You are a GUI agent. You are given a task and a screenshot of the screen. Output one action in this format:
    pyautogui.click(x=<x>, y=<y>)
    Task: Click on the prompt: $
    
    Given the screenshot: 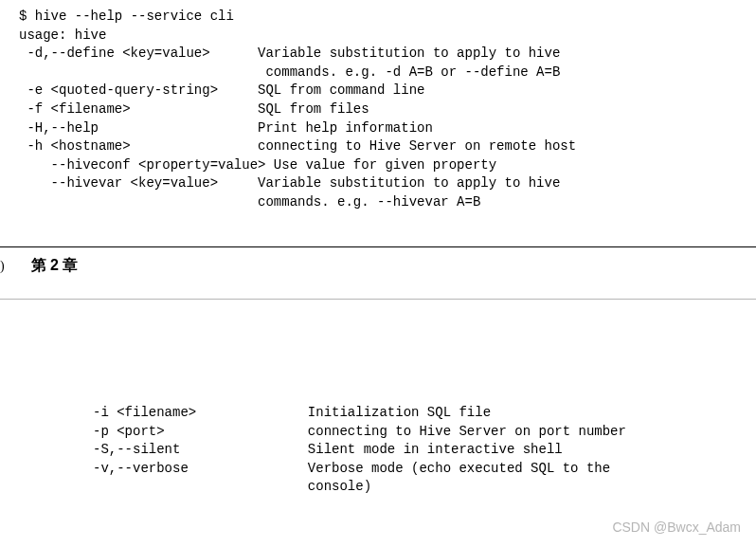 What is the action you would take?
    pyautogui.click(x=23, y=16)
    